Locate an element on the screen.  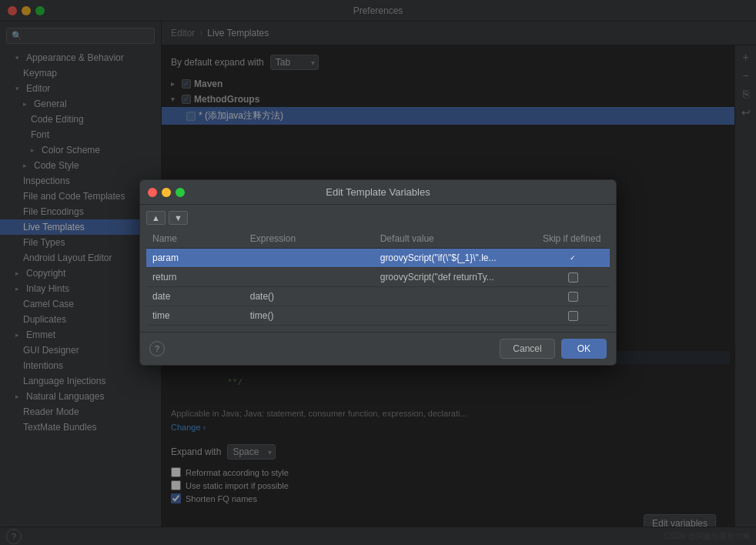
cell-expression-date: date() is located at coordinates (309, 297).